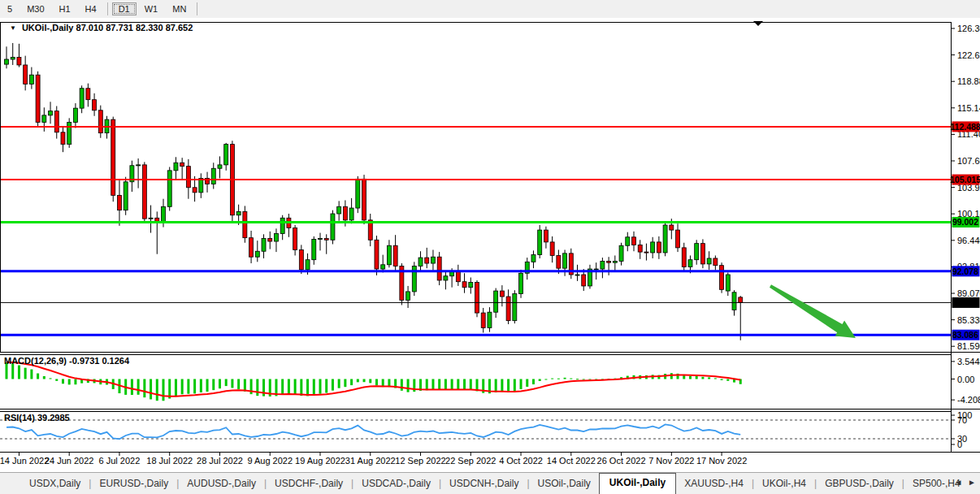 The height and width of the screenshot is (494, 980). What do you see at coordinates (969, 28) in the screenshot?
I see `price-axis-tick-label: 126.360` at bounding box center [969, 28].